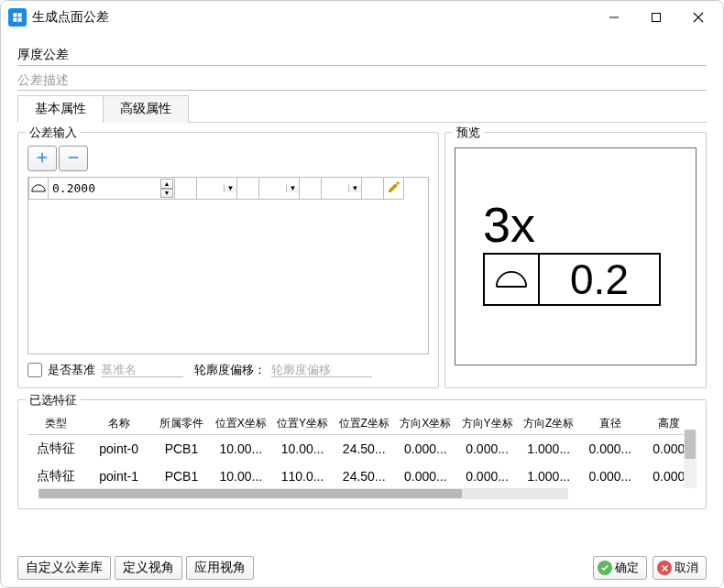  What do you see at coordinates (362, 449) in the screenshot?
I see `table-row: 点特征 point-0 PCB1 10.00... 10.00... 24.50…` at bounding box center [362, 449].